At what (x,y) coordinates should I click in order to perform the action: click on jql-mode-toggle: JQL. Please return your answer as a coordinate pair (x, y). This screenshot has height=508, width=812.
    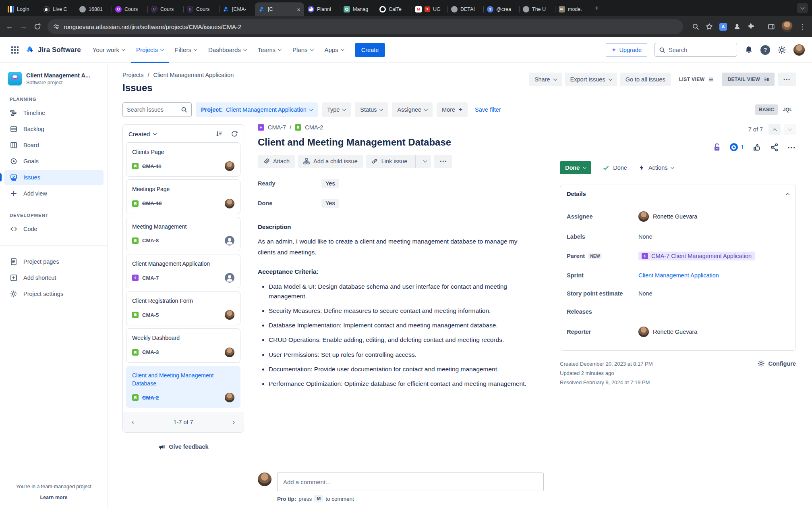
    Looking at the image, I should click on (788, 110).